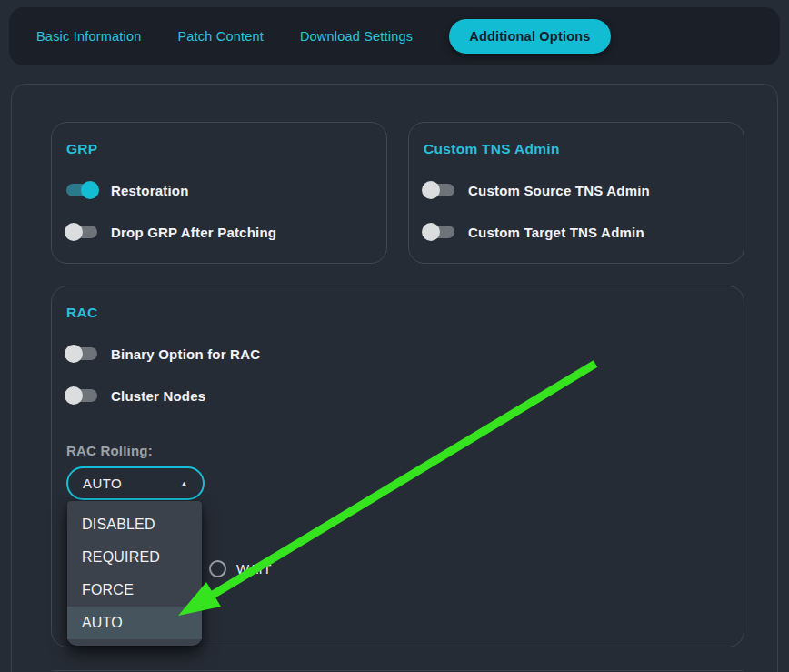 The image size is (789, 672). I want to click on custom-source-tns-admin-toggle, so click(439, 190).